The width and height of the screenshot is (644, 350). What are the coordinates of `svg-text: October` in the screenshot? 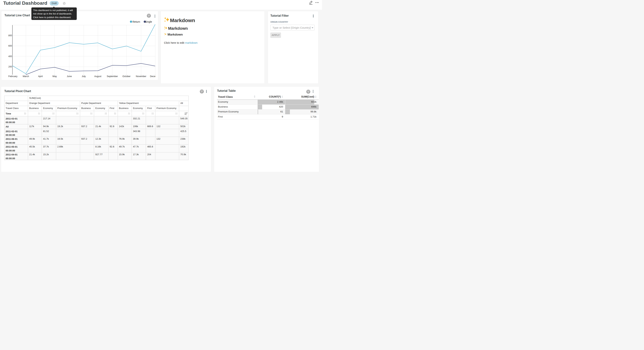 It's located at (126, 76).